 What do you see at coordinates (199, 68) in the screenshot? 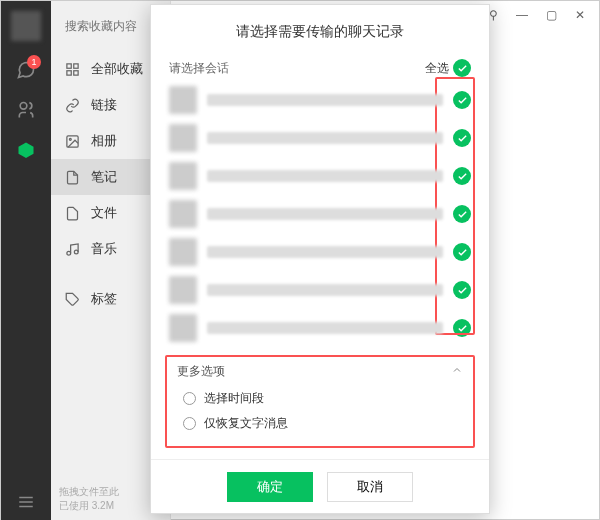
I see `choose-label: 请选择会话` at bounding box center [199, 68].